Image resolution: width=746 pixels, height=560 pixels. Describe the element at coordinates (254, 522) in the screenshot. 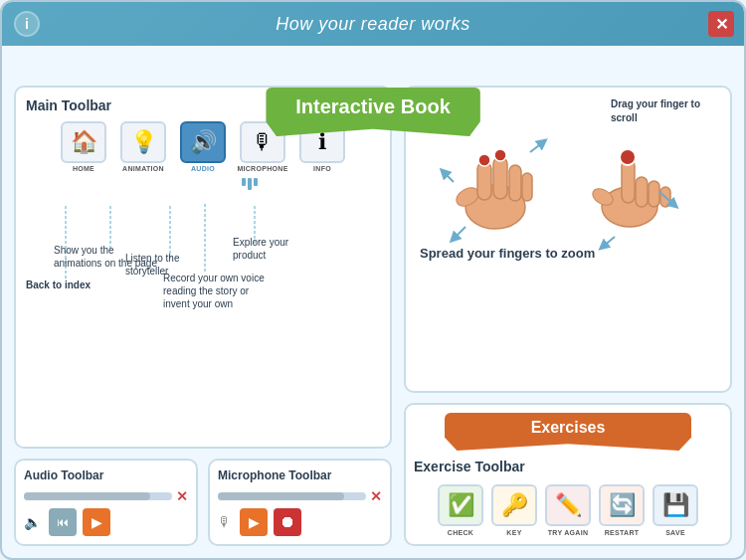

I see `mic-play-btn: ▶` at that location.